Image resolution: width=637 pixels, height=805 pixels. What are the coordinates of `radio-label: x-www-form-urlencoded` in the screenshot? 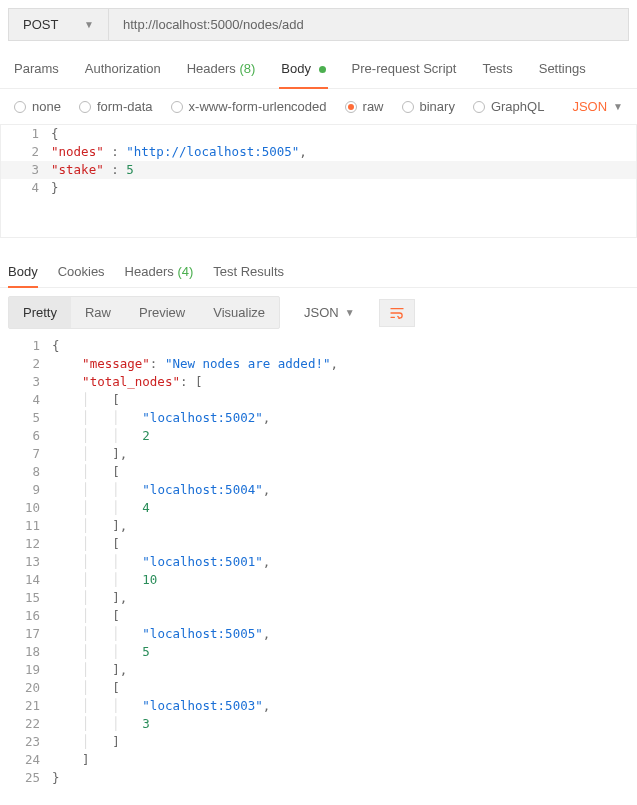 It's located at (258, 106).